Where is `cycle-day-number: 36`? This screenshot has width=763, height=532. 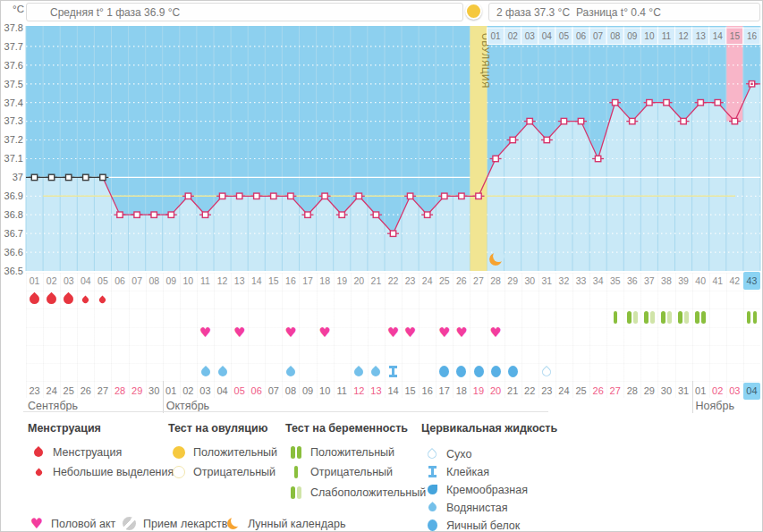
cycle-day-number: 36 is located at coordinates (632, 281).